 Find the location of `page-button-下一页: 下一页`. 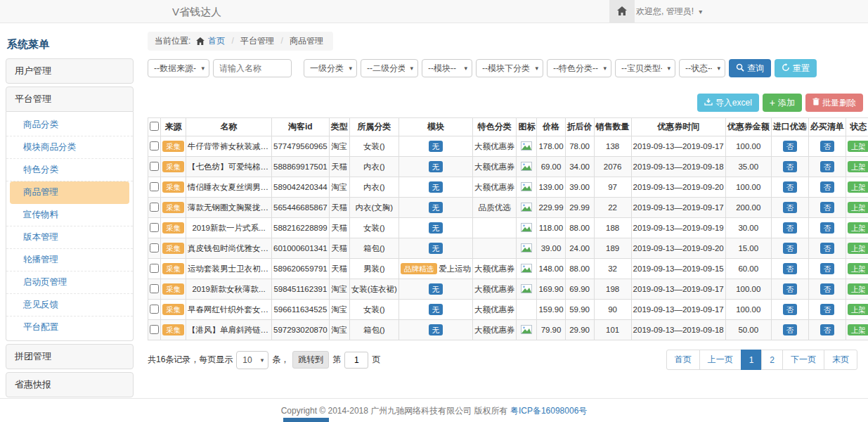

page-button-下一页: 下一页 is located at coordinates (803, 360).